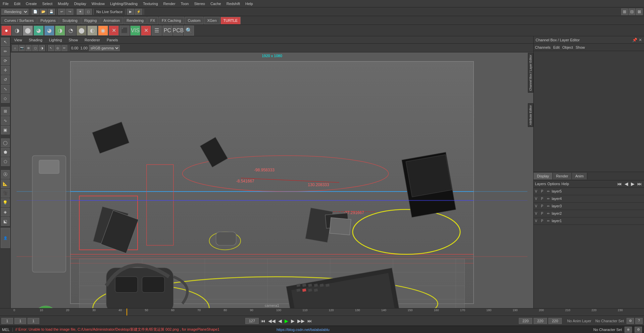 This screenshot has height=333, width=644. I want to click on right-tab-display: Display, so click(543, 176).